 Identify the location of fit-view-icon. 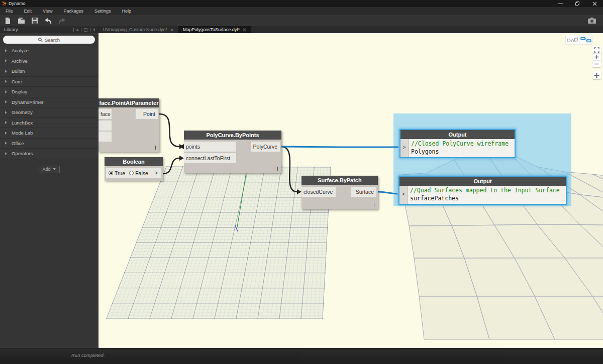
(597, 50).